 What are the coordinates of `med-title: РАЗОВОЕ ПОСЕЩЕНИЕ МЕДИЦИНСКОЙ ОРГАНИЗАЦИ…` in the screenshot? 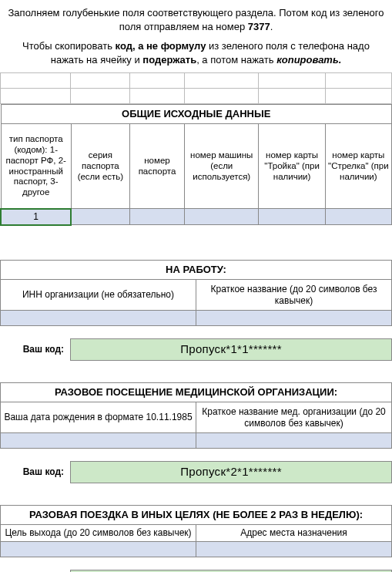 It's located at (196, 392).